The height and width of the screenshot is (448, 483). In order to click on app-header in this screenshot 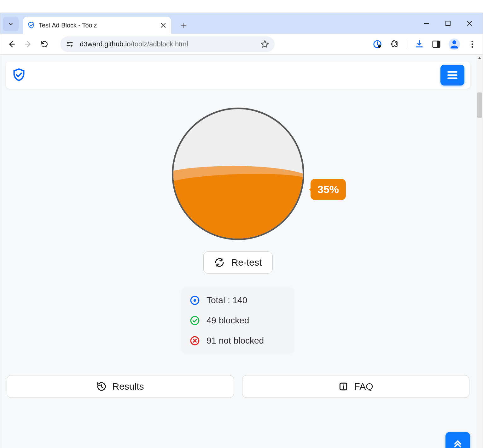, I will do `click(238, 75)`.